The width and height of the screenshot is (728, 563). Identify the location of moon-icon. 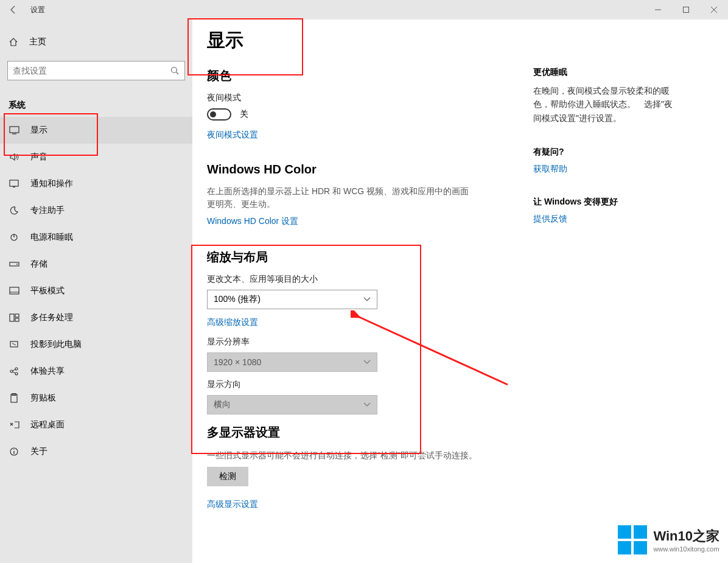
(14, 211).